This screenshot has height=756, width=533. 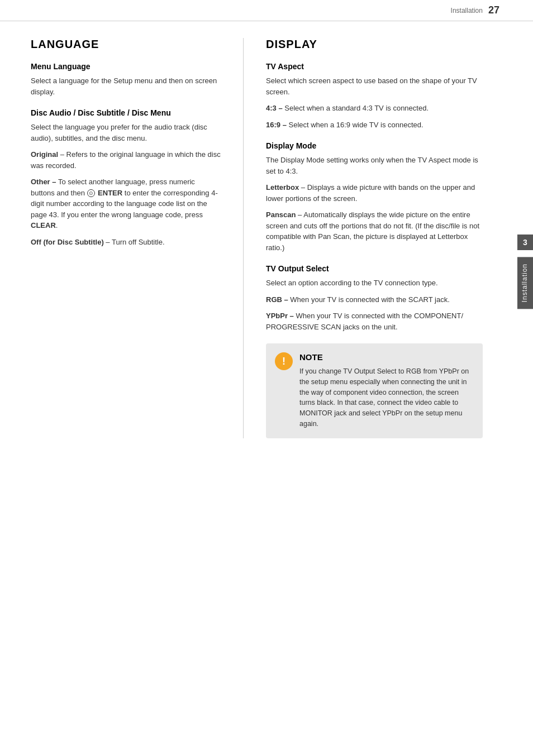 I want to click on header-section-label: Installation, so click(x=467, y=11).